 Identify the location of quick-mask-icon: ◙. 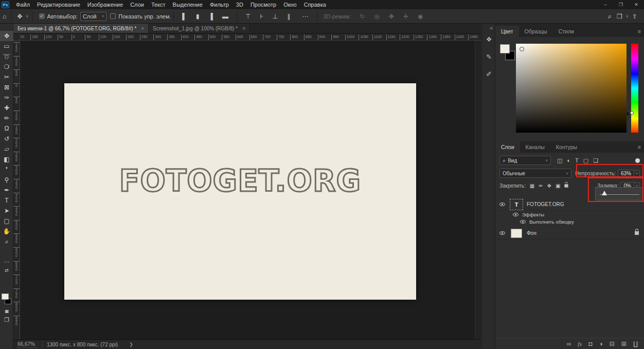
(7, 311).